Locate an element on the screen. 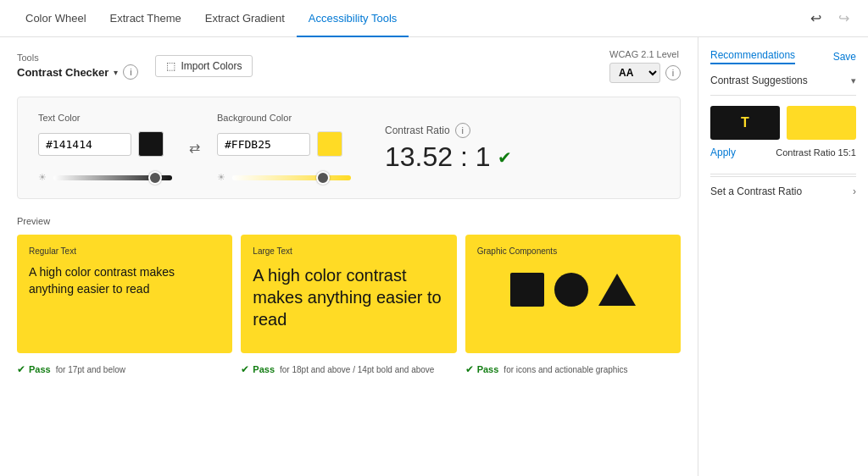 The image size is (868, 476). contrast-ratio-text: Contrast Ratio is located at coordinates (417, 130).